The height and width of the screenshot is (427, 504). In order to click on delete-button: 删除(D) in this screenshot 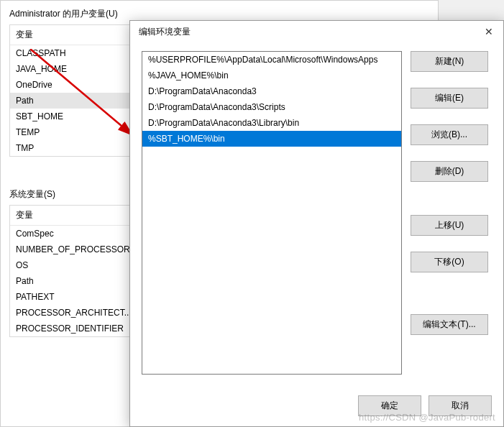, I will do `click(449, 171)`.